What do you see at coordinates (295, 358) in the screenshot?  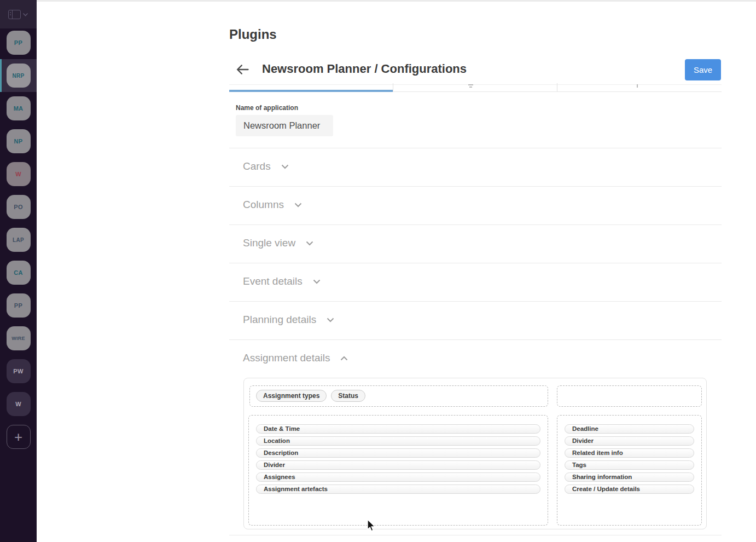 I see `section-toggle-assignment-details: Assignment details` at bounding box center [295, 358].